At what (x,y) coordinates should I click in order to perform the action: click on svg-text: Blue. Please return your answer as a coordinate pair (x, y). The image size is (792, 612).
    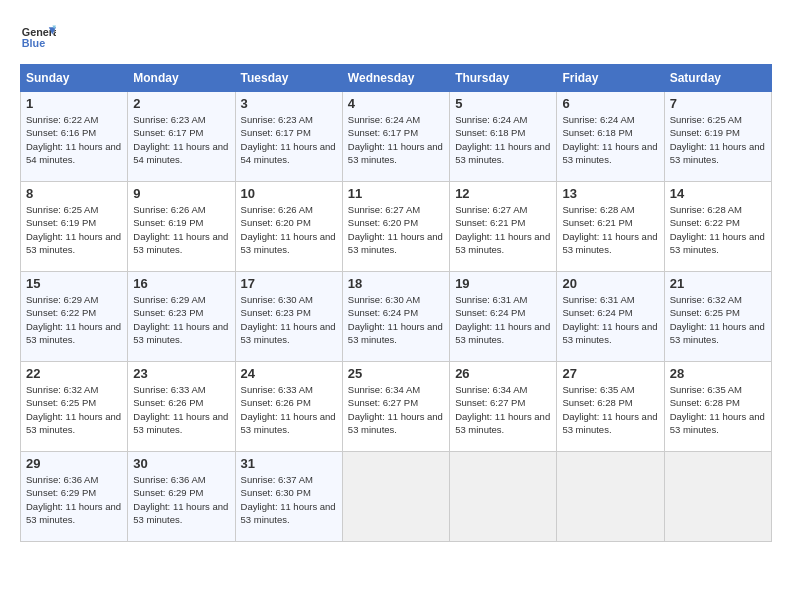
    Looking at the image, I should click on (34, 43).